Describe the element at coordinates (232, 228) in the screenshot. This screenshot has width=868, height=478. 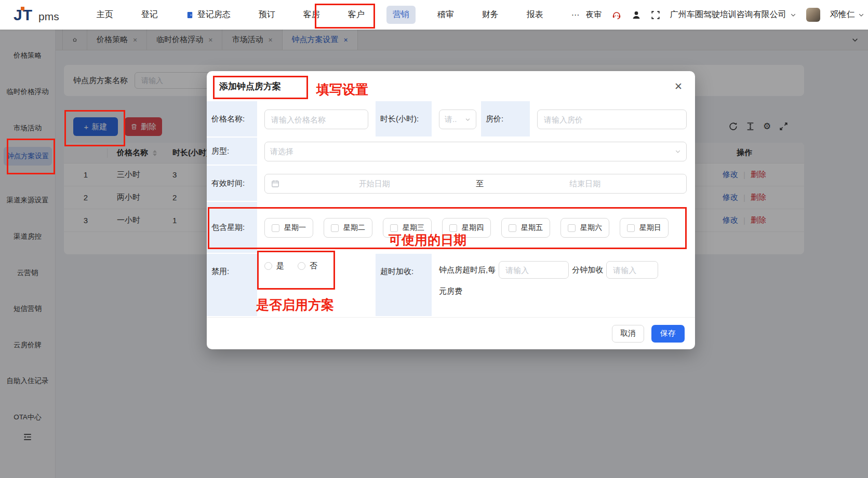
I see `weekdays-label: 包含星期:` at that location.